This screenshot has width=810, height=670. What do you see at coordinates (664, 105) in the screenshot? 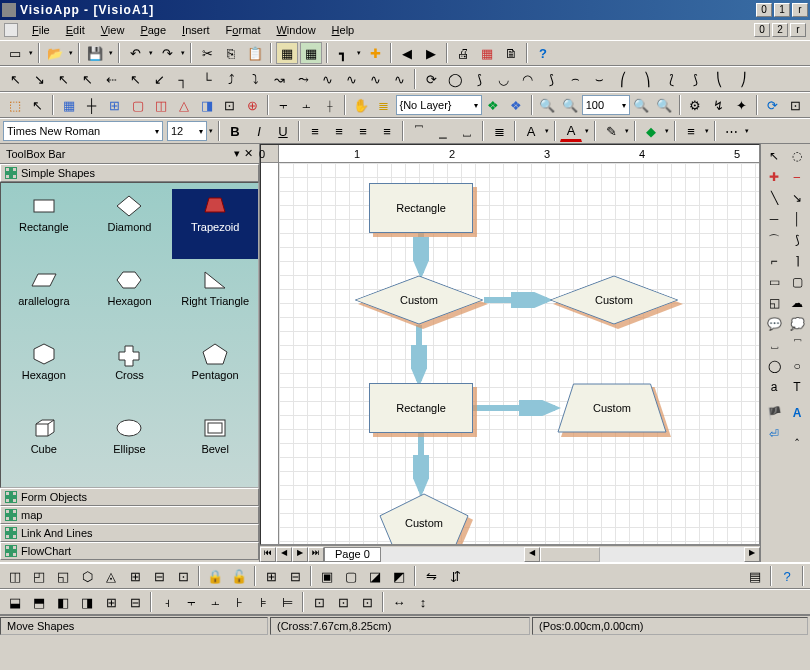
I see `zoom-icon: 🔍` at bounding box center [664, 105].